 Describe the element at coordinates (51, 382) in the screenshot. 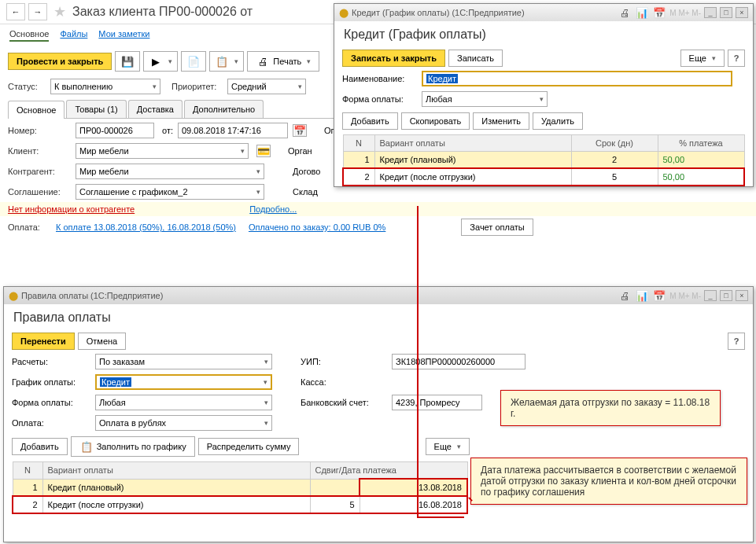

I see `schedule-label: График оплаты:` at that location.